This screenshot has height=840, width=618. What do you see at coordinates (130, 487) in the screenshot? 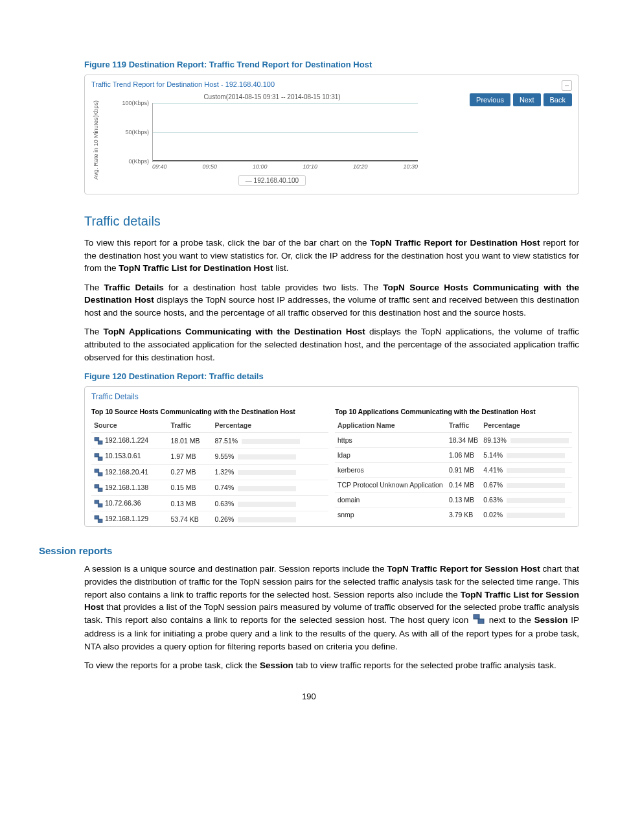
I see `source-cell: 192.168.1.138` at bounding box center [130, 487].